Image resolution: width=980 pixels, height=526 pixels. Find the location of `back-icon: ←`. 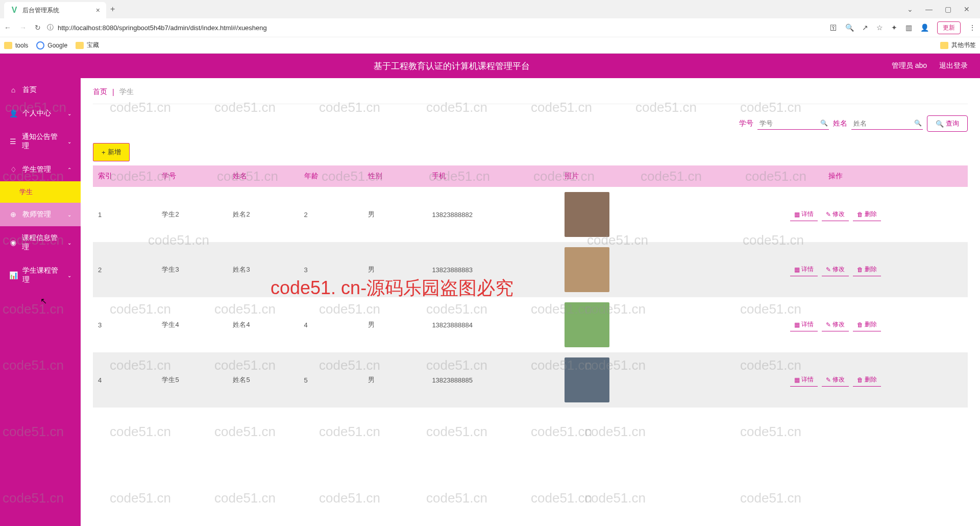

back-icon: ← is located at coordinates (8, 28).